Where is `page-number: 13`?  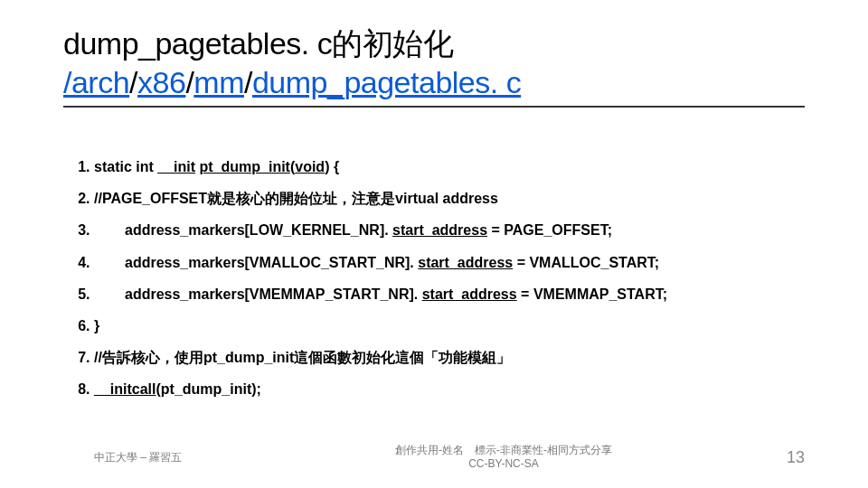 page-number: 13 is located at coordinates (787, 457).